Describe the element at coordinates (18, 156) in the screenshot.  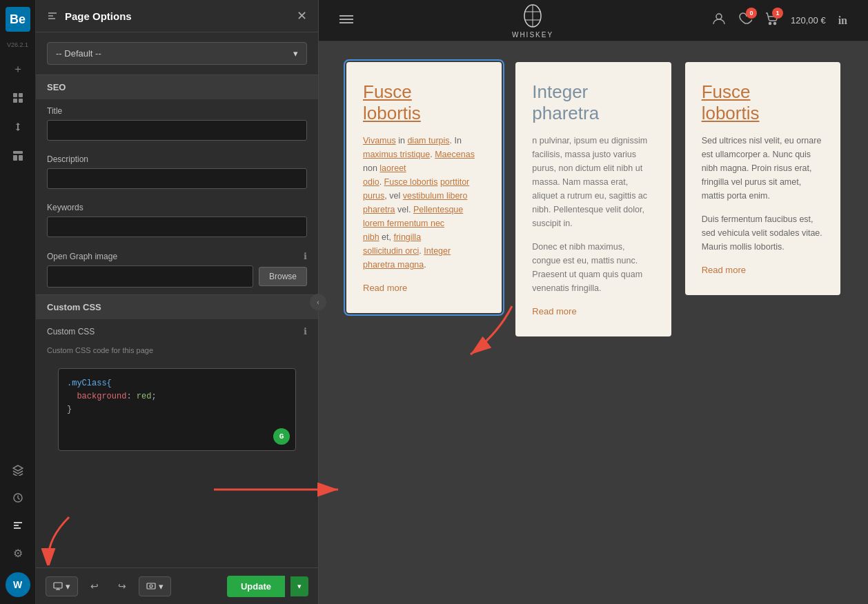
I see `templates-icon` at that location.